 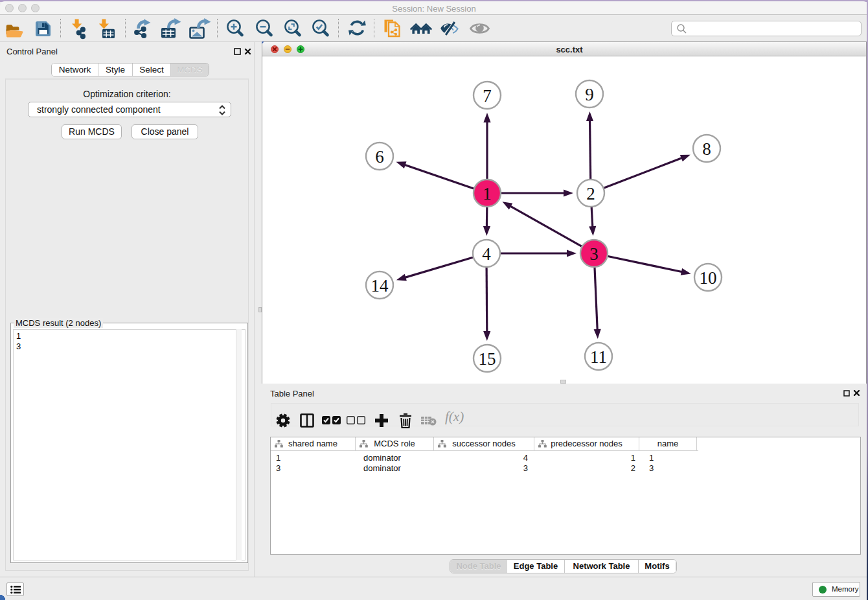 What do you see at coordinates (599, 357) in the screenshot?
I see `svg-text: 11` at bounding box center [599, 357].